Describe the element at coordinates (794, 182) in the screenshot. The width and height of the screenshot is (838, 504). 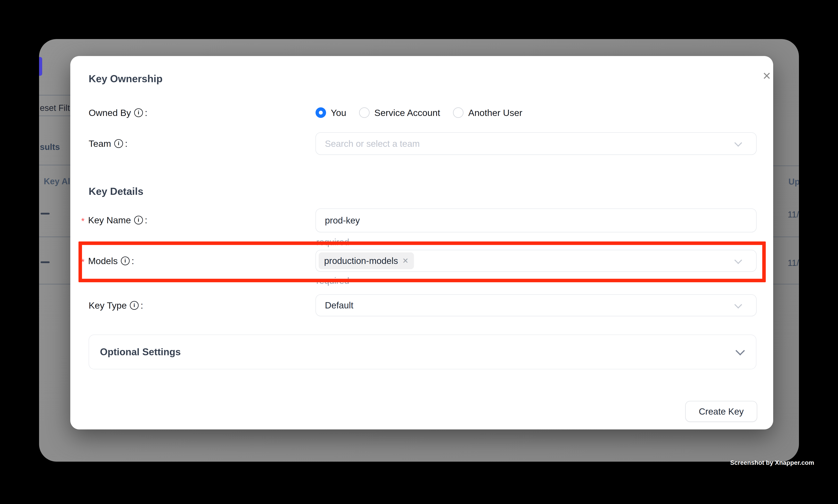
I see `updated-column-header-partial: Up` at that location.